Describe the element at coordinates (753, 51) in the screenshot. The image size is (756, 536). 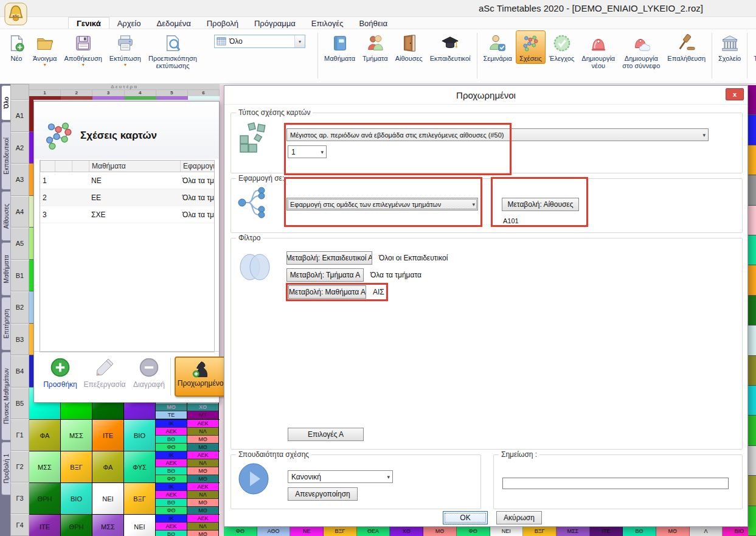
I see `toolbar-button-cloud: TimeTables Online` at that location.